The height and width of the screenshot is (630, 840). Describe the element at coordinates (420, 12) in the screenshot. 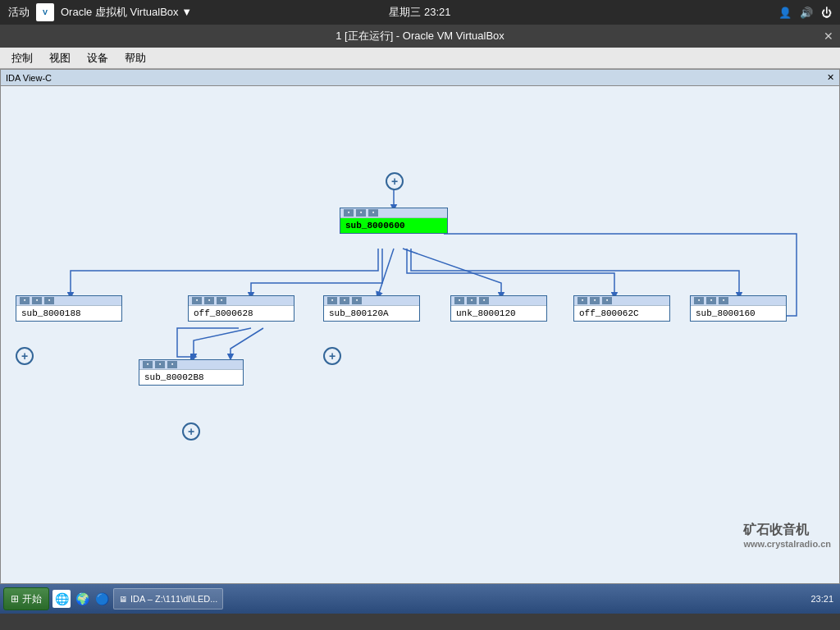

I see `system-topbar: 活动 V Oracle 虚拟机 VirtualBox ▼ 星期三 23:21 👤…` at that location.